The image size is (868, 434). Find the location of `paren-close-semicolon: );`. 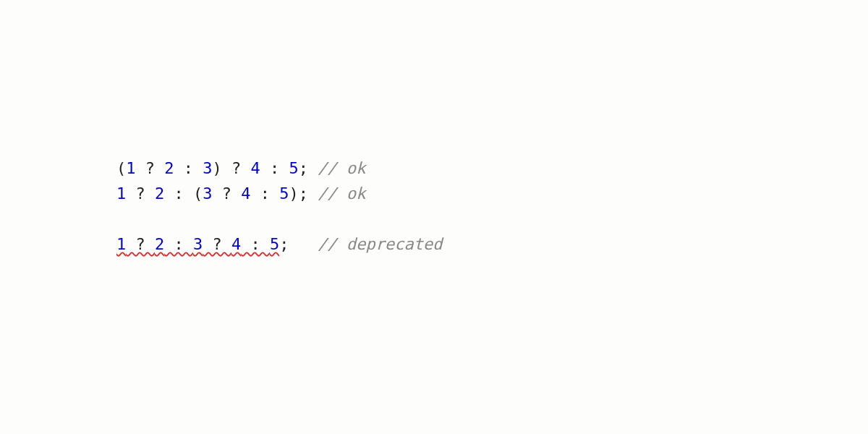

paren-close-semicolon: ); is located at coordinates (298, 194).